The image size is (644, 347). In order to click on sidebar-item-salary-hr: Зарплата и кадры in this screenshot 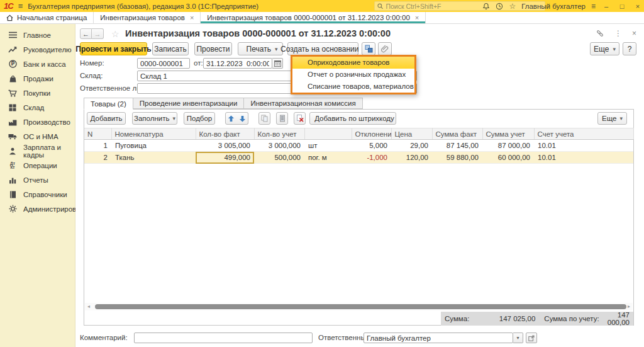, I will do `click(38, 151)`.